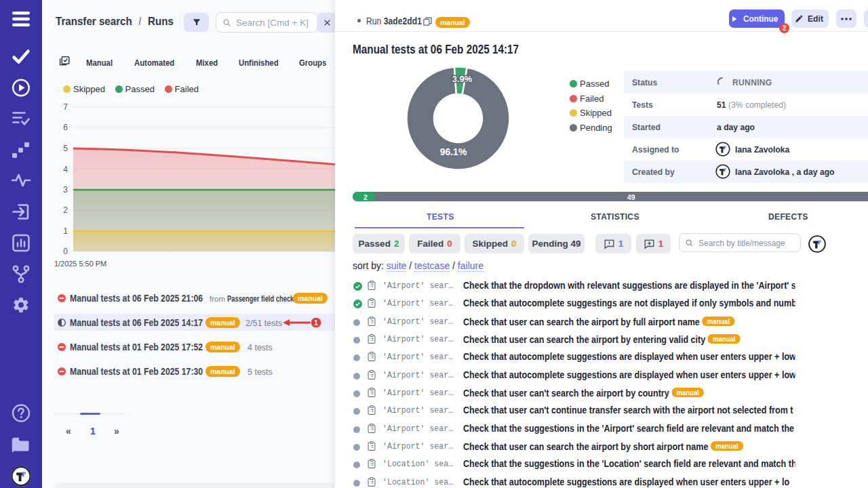  Describe the element at coordinates (65, 127) in the screenshot. I see `svg-text: 6` at that location.